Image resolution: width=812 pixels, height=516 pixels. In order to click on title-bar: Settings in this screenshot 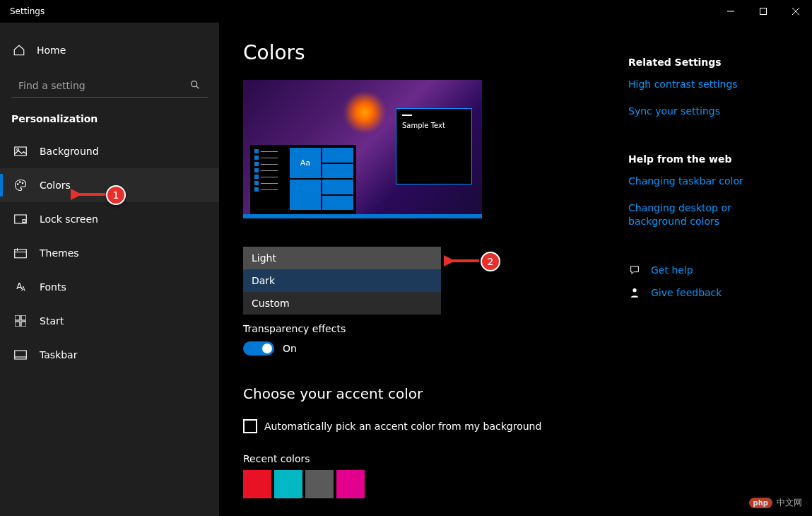, I will do `click(406, 11)`.